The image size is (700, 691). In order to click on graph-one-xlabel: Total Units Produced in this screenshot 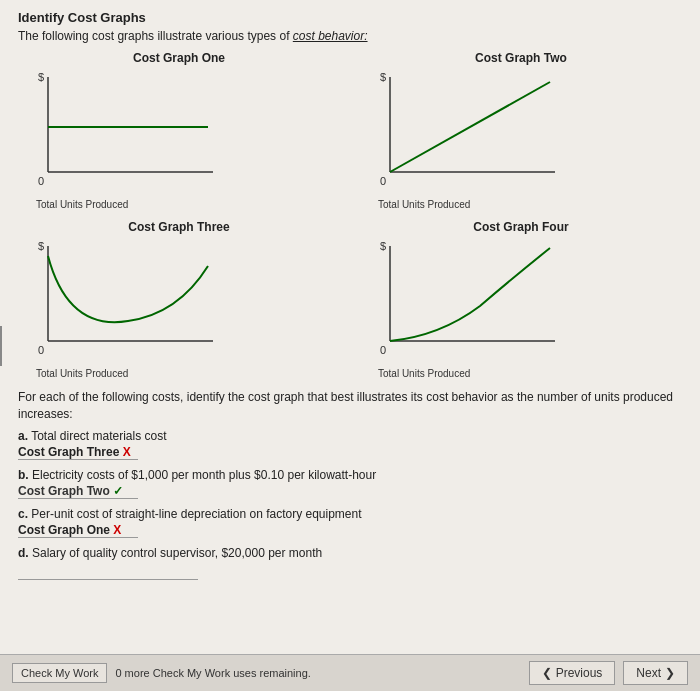, I will do `click(179, 204)`.